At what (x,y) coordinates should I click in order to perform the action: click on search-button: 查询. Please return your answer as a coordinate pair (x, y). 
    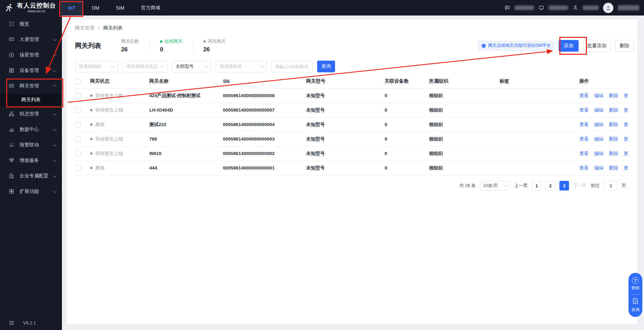
    Looking at the image, I should click on (326, 66).